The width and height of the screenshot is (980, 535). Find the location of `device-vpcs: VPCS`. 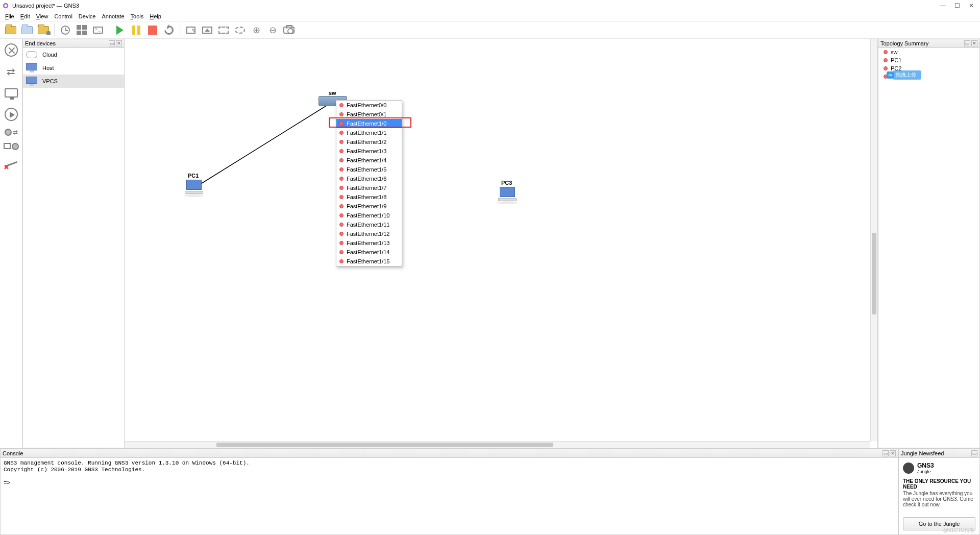

device-vpcs: VPCS is located at coordinates (74, 81).